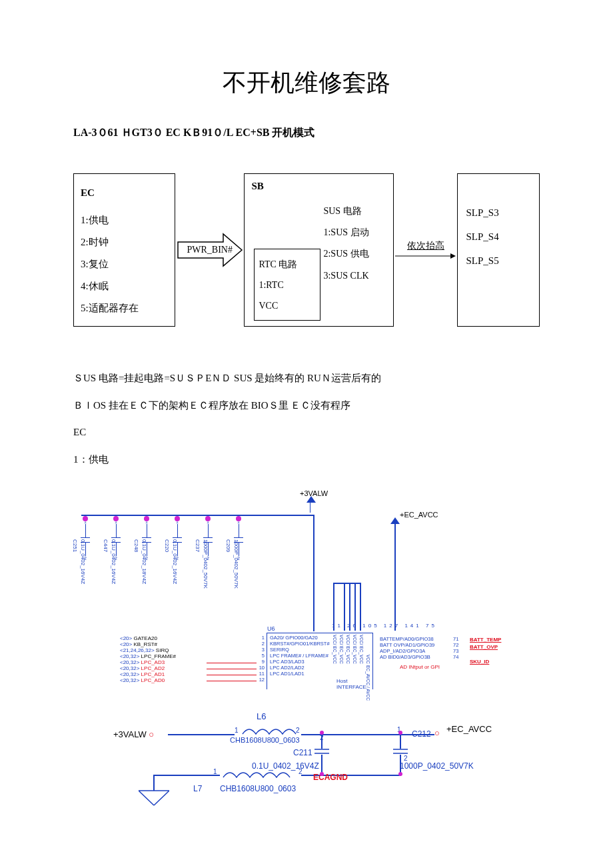 The height and width of the screenshot is (868, 613). What do you see at coordinates (300, 644) in the screenshot?
I see `chip-pin-label: KBRST#/GPIO01/KBRST#` at bounding box center [300, 644].